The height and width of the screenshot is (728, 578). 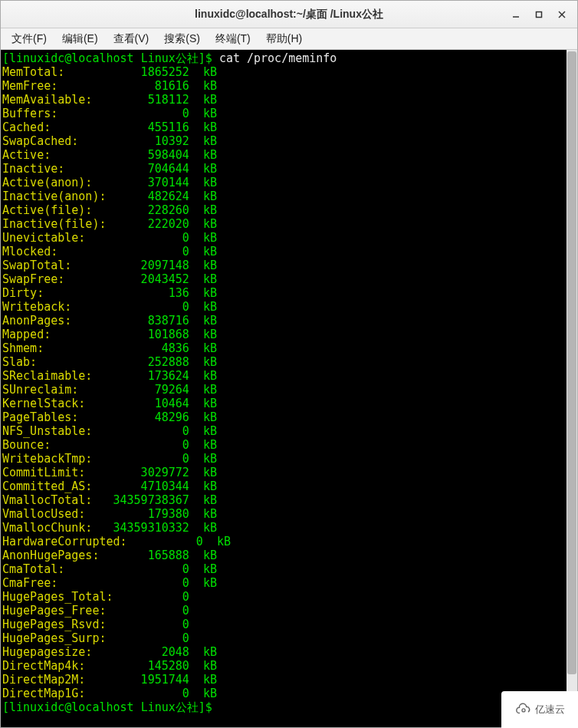 I want to click on meminfo-value: 136, so click(x=152, y=293).